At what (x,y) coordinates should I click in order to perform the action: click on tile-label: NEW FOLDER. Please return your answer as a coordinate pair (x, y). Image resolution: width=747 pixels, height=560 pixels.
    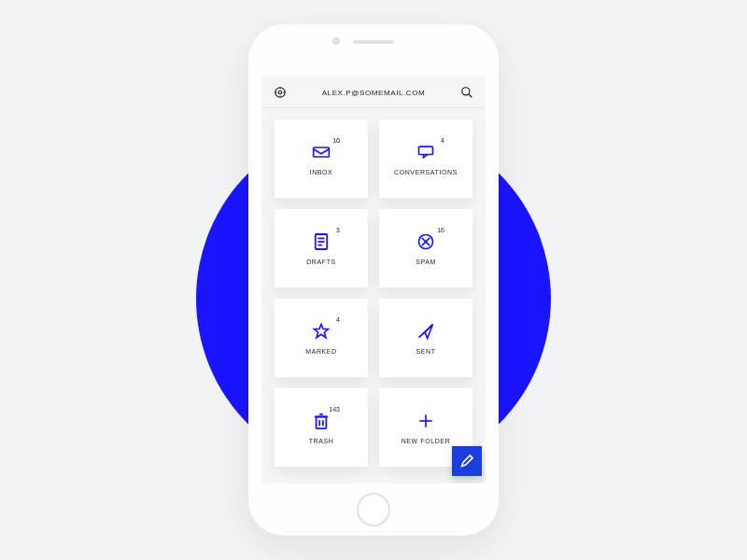
    Looking at the image, I should click on (426, 441).